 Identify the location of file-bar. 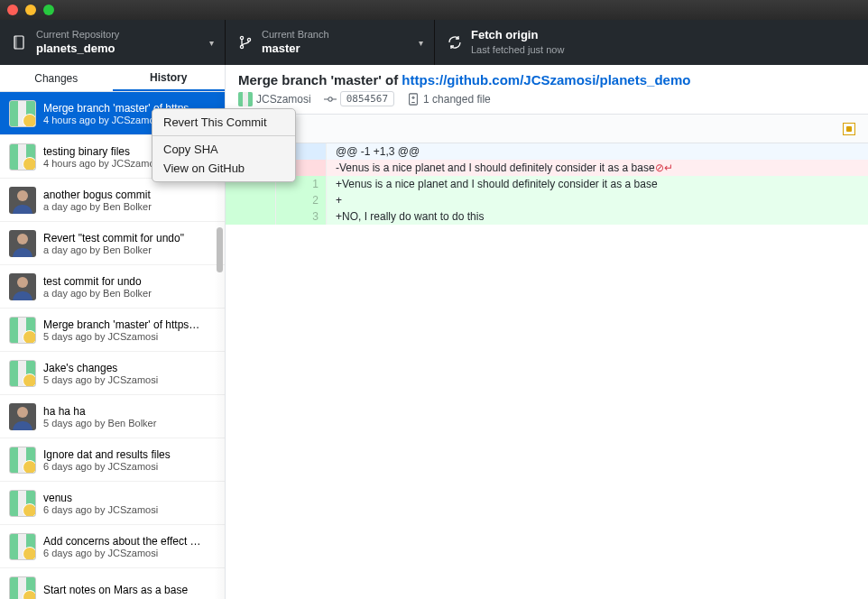
(547, 129).